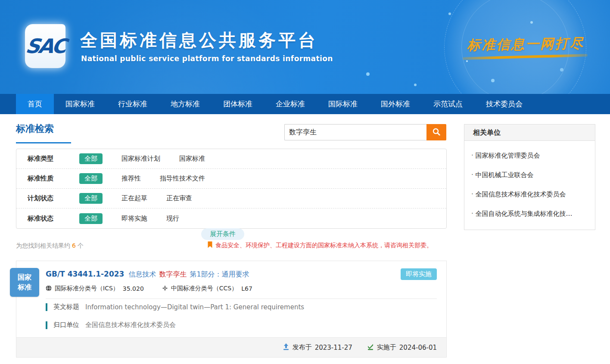  Describe the element at coordinates (142, 274) in the screenshot. I see `standard-title-part1: 信息技术` at that location.